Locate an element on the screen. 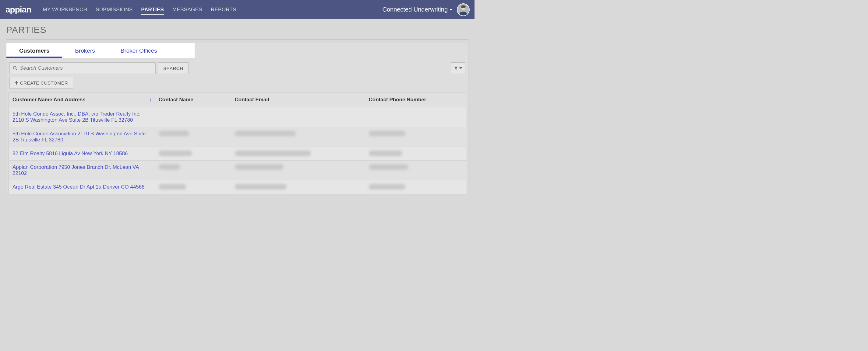 The image size is (868, 351). tabs: Customers Brokers Broker Offices is located at coordinates (100, 50).